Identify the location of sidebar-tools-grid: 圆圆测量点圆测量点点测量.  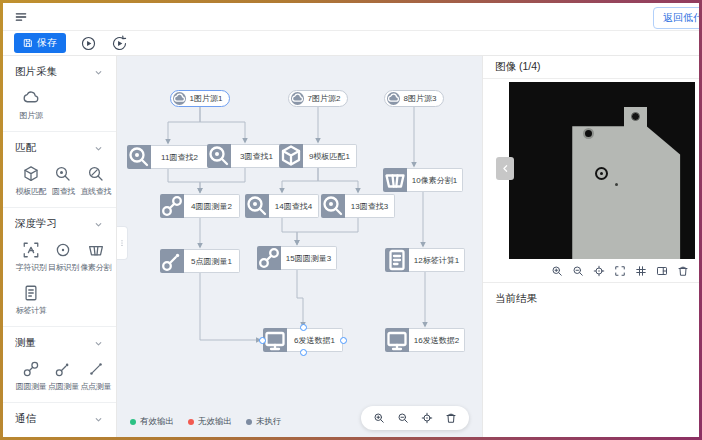
(64, 376).